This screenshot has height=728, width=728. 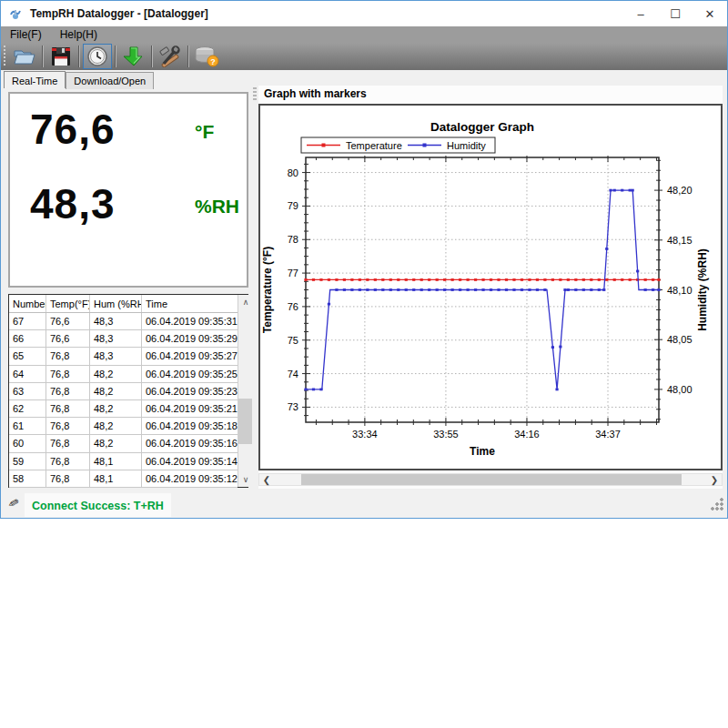 I want to click on tools-button, so click(x=170, y=56).